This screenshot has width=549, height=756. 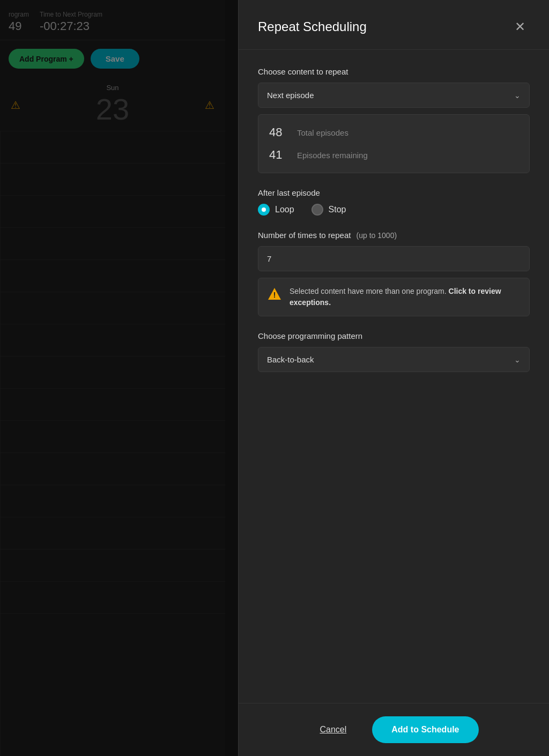 I want to click on repeat-times-hint: (up to 1000), so click(x=377, y=235).